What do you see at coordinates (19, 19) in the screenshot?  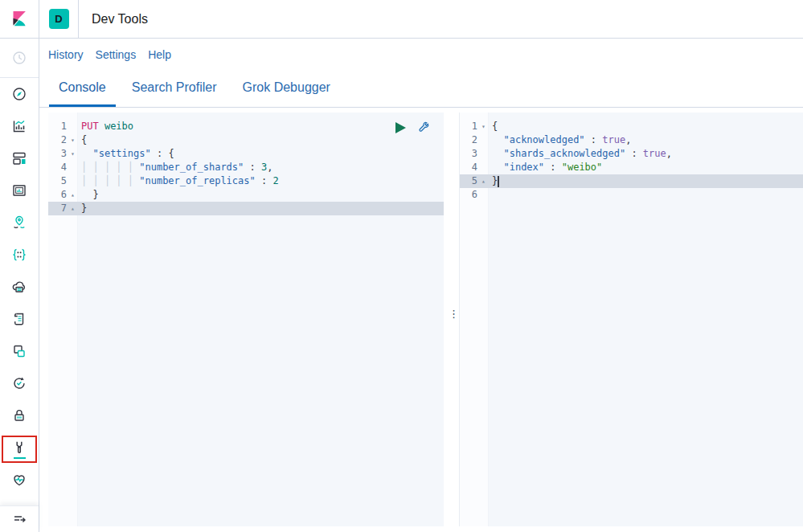 I see `kibana-home-button` at bounding box center [19, 19].